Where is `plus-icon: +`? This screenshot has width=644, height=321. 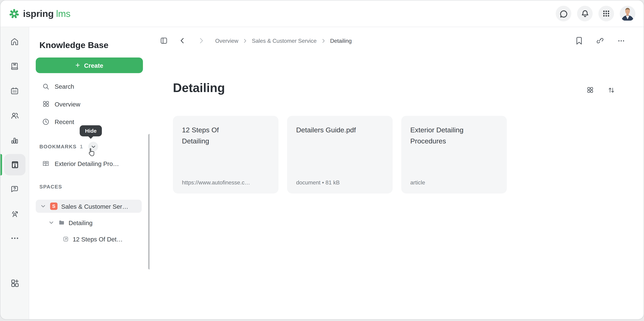
plus-icon: + is located at coordinates (78, 65).